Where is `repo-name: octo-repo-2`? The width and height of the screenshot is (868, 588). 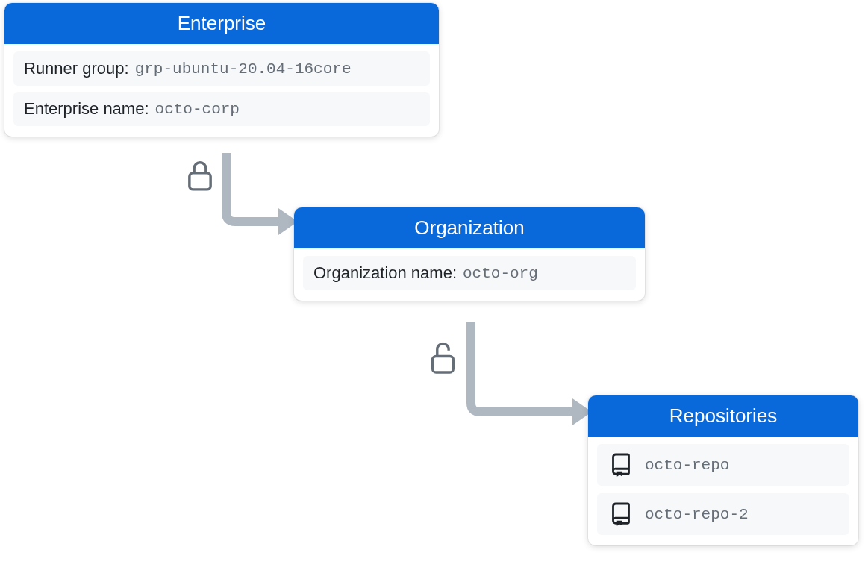 repo-name: octo-repo-2 is located at coordinates (697, 515).